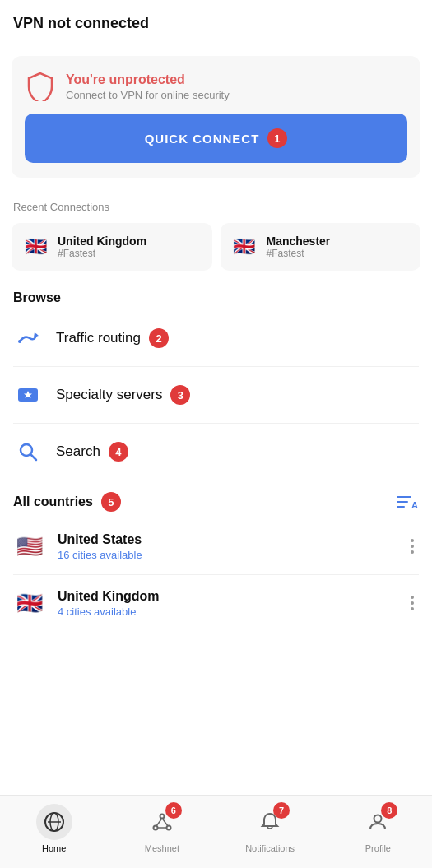  Describe the element at coordinates (54, 848) in the screenshot. I see `nav-label-home: Home` at that location.